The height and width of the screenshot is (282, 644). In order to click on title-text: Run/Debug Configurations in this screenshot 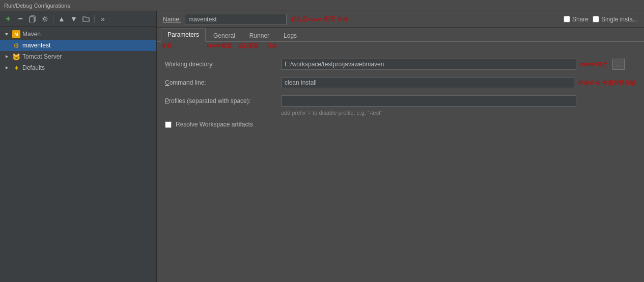, I will do `click(37, 6)`.